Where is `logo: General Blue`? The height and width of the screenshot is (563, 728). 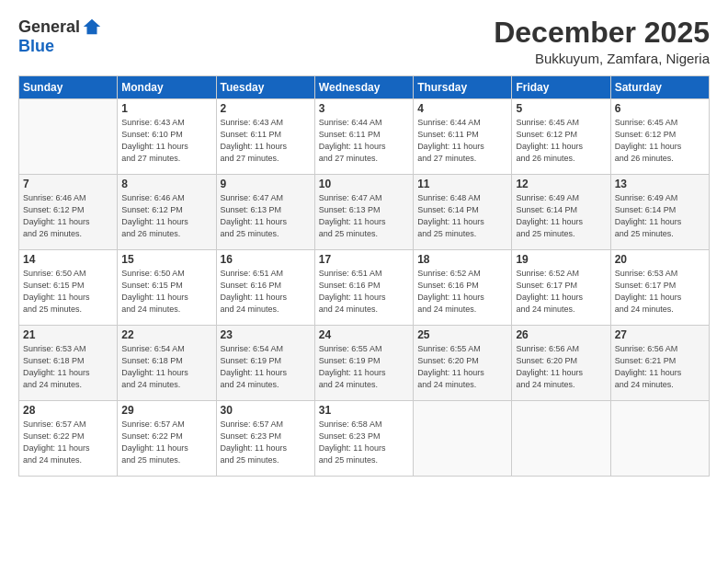 logo: General Blue is located at coordinates (61, 37).